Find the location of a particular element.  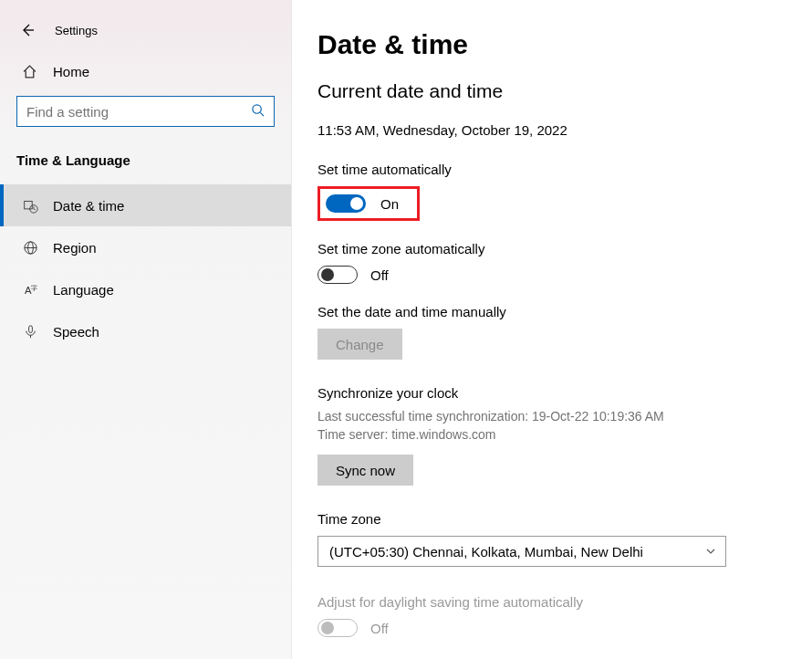

svg-text: 字 is located at coordinates (33, 288).